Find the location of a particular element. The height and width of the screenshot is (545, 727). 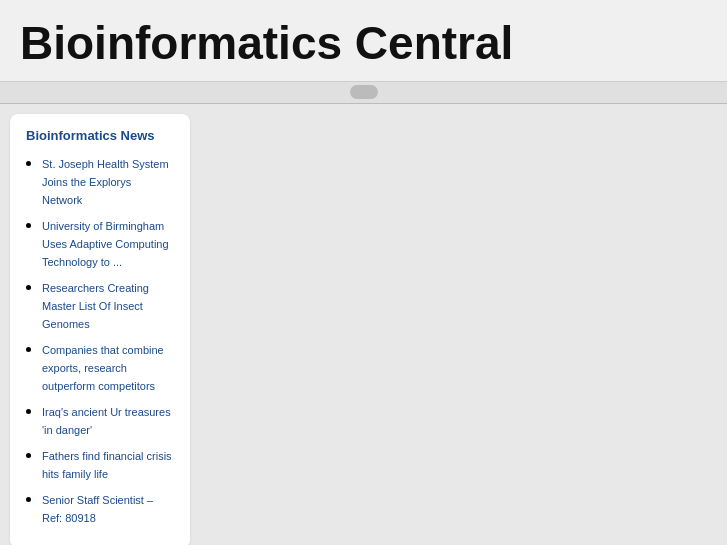

list-item: Iraq's ancient Ur treasures 'in danger' is located at coordinates (108, 420).